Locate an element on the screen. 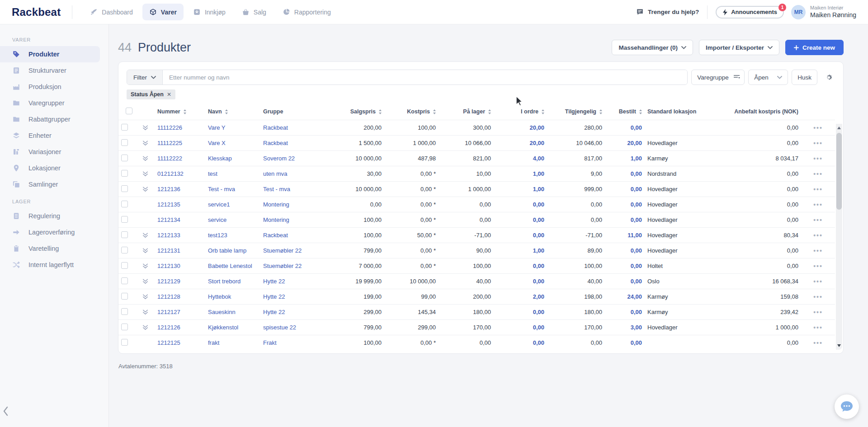 This screenshot has height=427, width=868. sidebar-item-lokasjoner: Lokasjoner is located at coordinates (50, 168).